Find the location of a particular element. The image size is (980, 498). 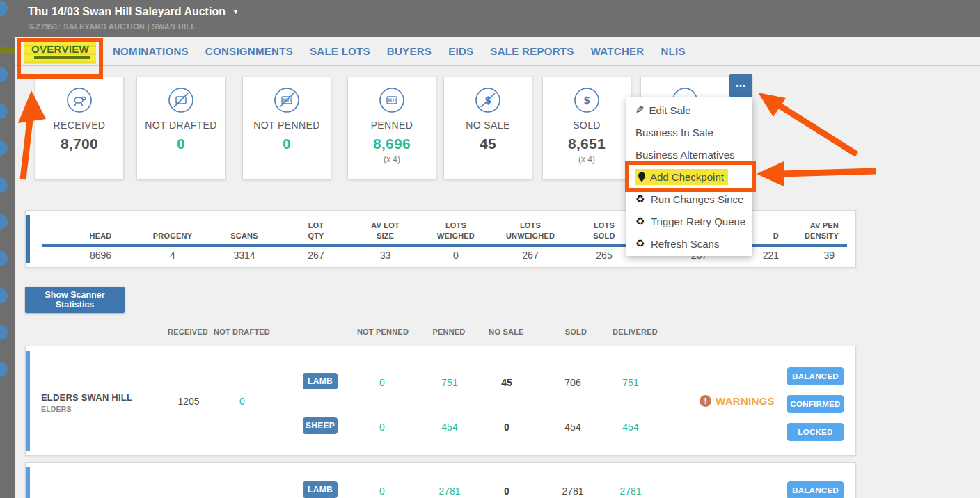

tab-nominations: NOMINATIONS is located at coordinates (150, 51).